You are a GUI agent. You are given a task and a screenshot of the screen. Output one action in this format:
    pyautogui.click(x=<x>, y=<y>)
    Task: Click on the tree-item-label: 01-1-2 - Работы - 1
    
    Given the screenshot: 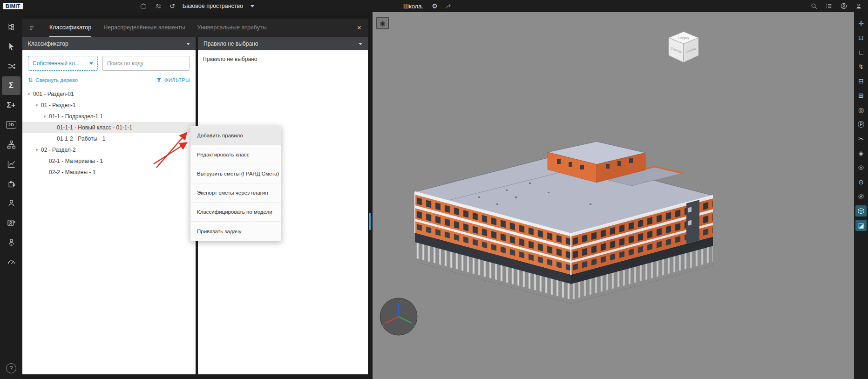 What is the action you would take?
    pyautogui.click(x=81, y=139)
    